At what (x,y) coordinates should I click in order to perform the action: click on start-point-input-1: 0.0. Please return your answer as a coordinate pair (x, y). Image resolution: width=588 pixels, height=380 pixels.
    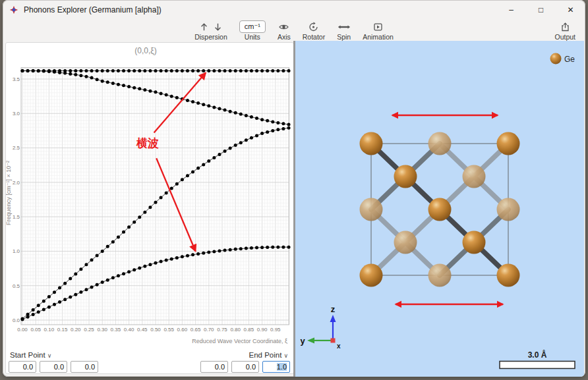
    Looking at the image, I should click on (53, 367).